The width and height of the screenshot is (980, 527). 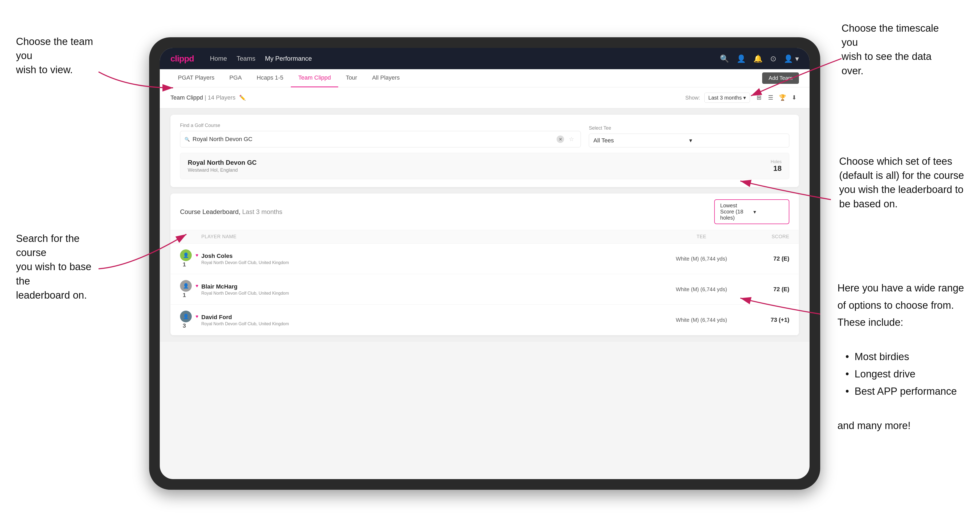 I want to click on trophy-icon: 🏆, so click(x=782, y=98).